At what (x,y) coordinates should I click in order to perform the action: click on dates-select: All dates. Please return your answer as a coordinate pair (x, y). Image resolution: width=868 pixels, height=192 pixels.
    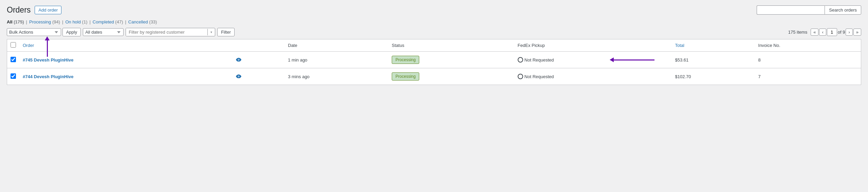
    Looking at the image, I should click on (103, 32).